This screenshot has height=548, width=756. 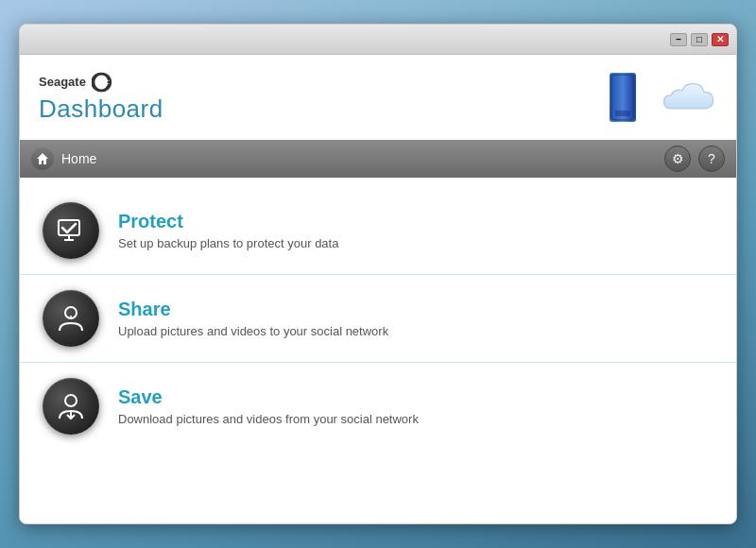 What do you see at coordinates (378, 97) in the screenshot?
I see `header: Seagate Dashboard` at bounding box center [378, 97].